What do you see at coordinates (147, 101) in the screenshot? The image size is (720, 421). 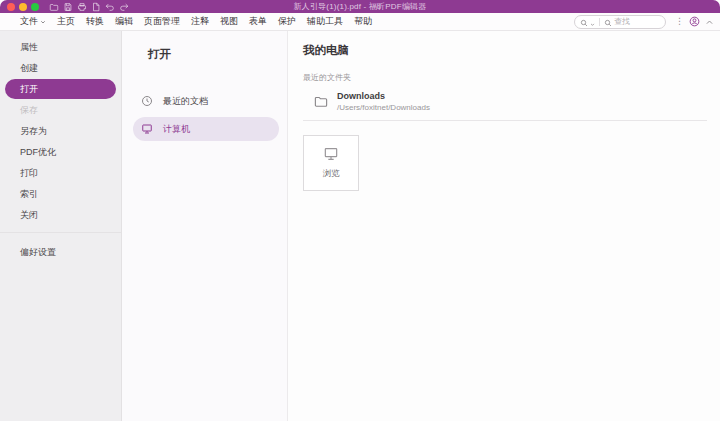 I see `clock-icon` at bounding box center [147, 101].